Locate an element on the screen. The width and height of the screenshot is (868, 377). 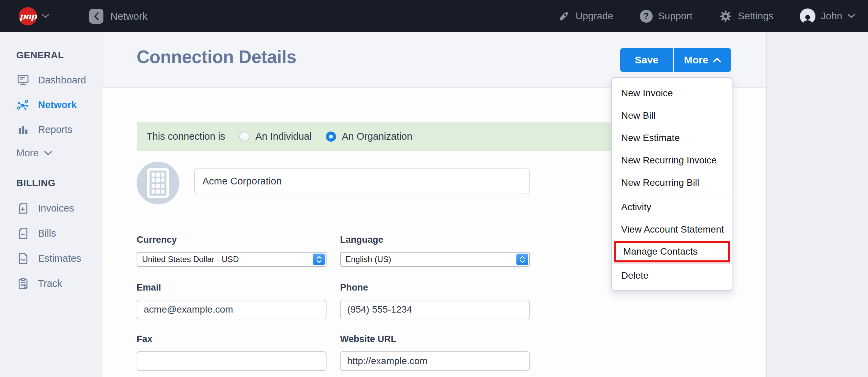
sidebar-item-label: Estimates is located at coordinates (60, 258).